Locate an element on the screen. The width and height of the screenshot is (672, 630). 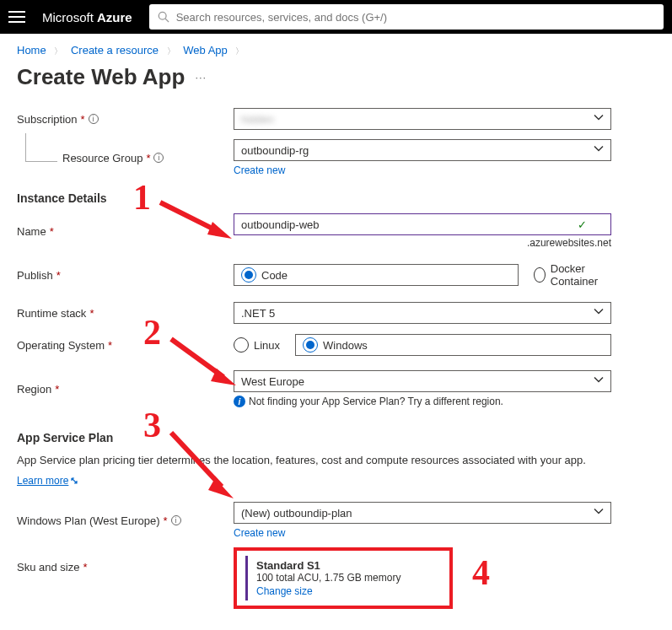
label-sku: Sku and size is located at coordinates (48, 567).